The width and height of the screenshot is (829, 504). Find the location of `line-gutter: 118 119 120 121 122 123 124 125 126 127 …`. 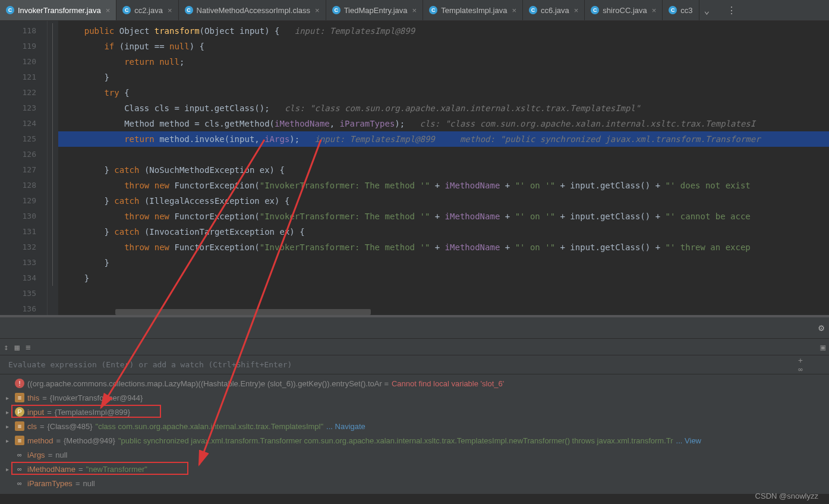

line-gutter: 118 119 120 121 122 123 124 125 126 127 … is located at coordinates (24, 168).